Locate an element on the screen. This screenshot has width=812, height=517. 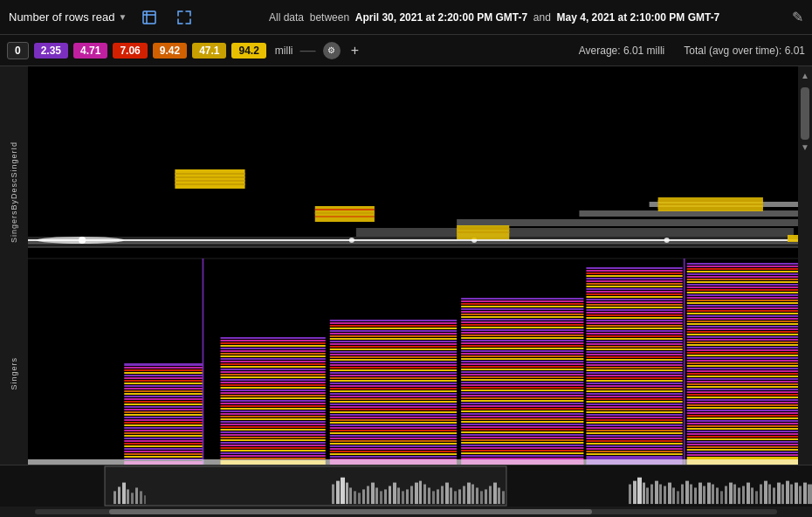
legend-chip-235: 2.35 is located at coordinates (51, 51).